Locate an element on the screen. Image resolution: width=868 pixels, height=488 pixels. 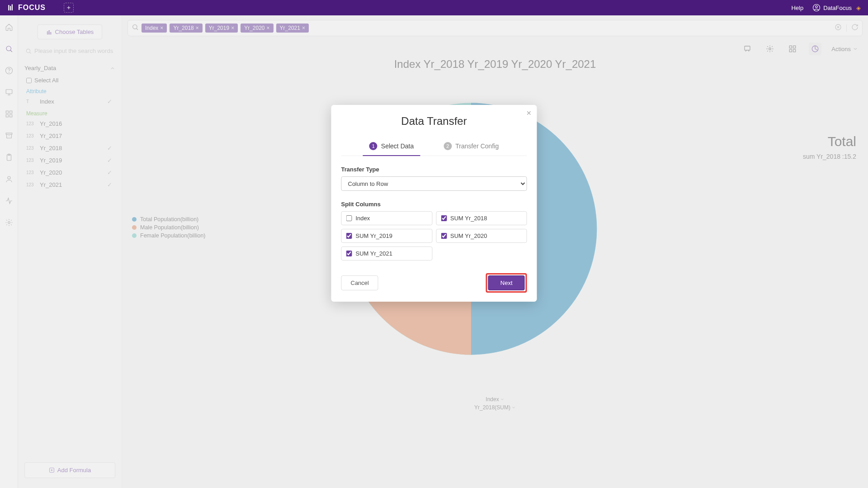
plus-icon is located at coordinates (69, 8).